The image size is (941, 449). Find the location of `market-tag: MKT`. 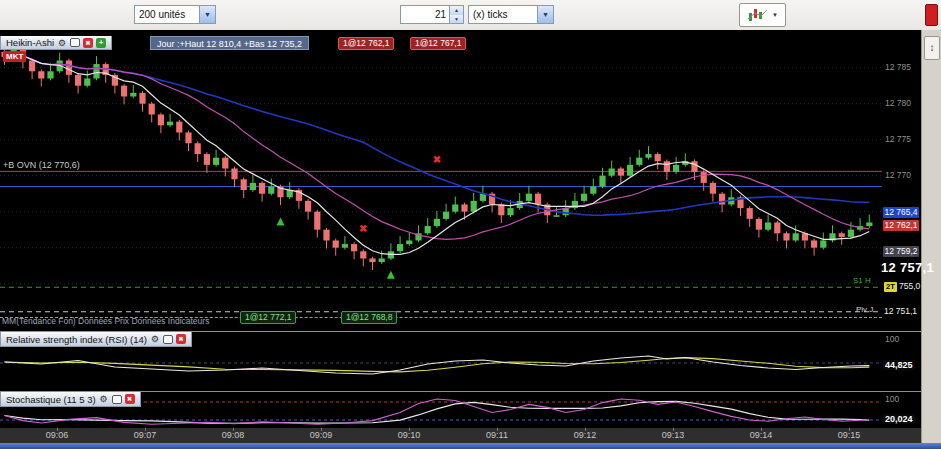

market-tag: MKT is located at coordinates (14, 56).